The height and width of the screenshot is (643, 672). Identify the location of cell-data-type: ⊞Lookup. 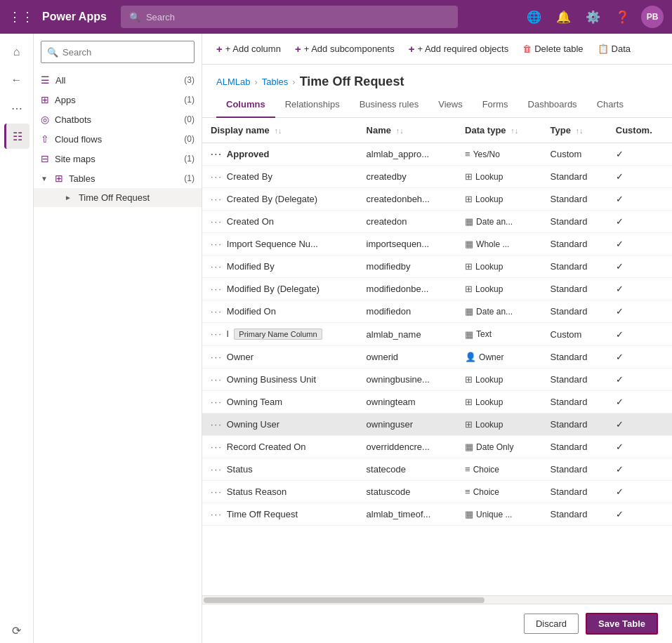
(499, 380).